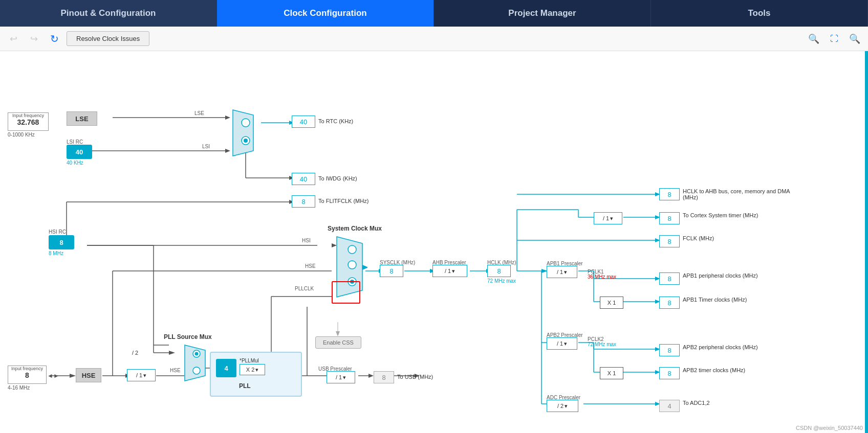 This screenshot has height=433, width=868. Describe the element at coordinates (669, 406) in the screenshot. I see `adc-value: 4` at that location.